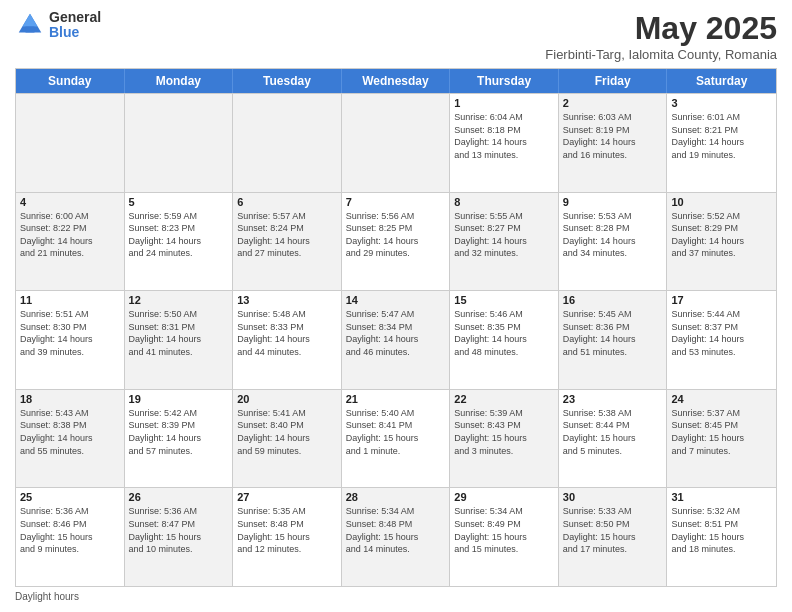  Describe the element at coordinates (180, 340) in the screenshot. I see `calendar-cell-day-12: 12Sunrise: 5:50 AM Sunset: 8:31 PM Dayli…` at that location.